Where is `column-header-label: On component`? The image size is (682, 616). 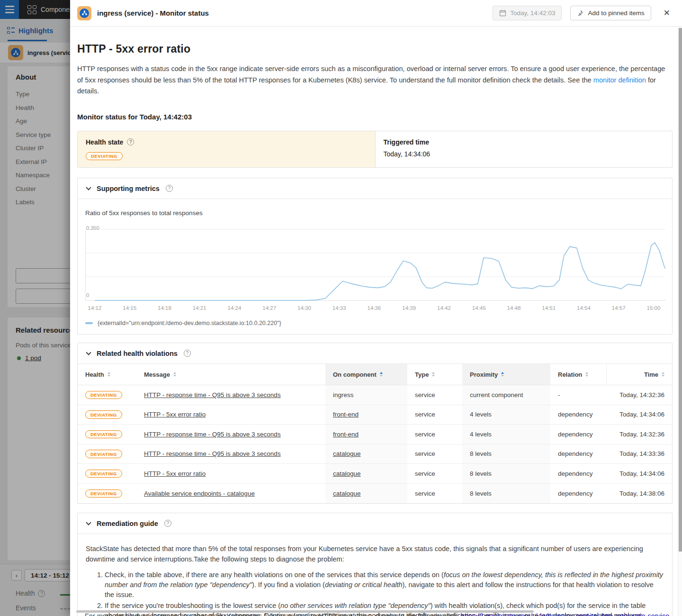 column-header-label: On component is located at coordinates (355, 374).